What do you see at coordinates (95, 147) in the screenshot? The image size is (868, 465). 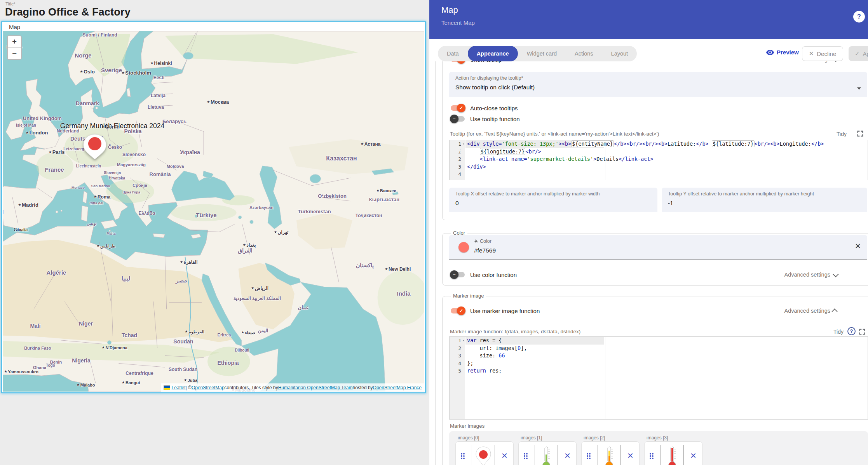 I see `map-marker-pin-icon` at bounding box center [95, 147].